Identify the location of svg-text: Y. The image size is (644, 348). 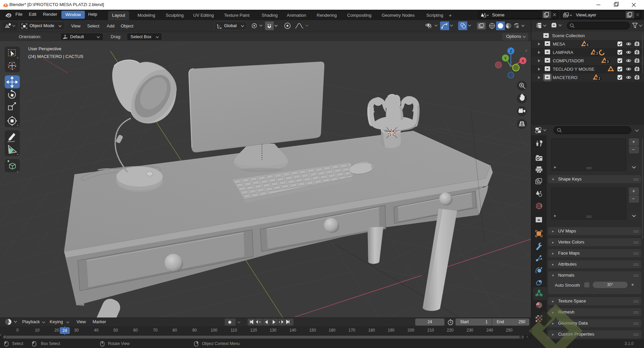
(505, 58).